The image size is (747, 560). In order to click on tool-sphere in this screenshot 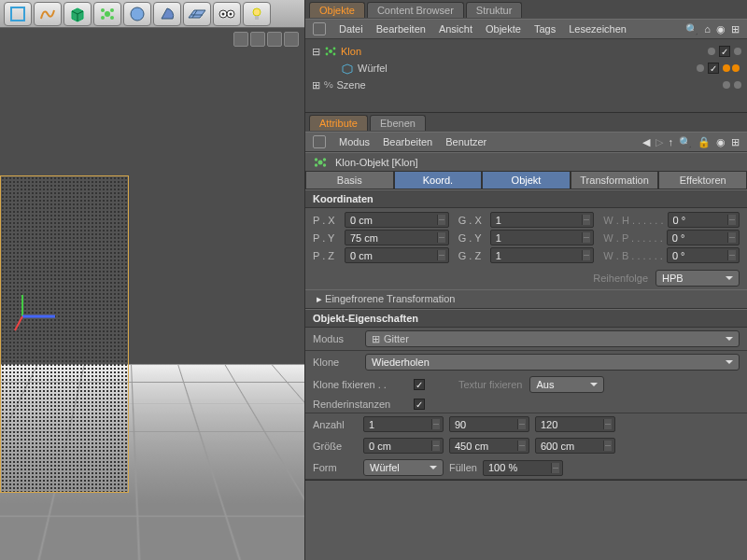, I will do `click(137, 14)`.